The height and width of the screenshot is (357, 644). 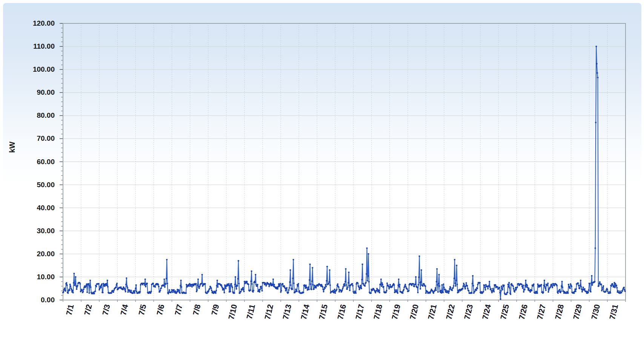 What do you see at coordinates (32, 115) in the screenshot?
I see `y-tick-label: 80.00` at bounding box center [32, 115].